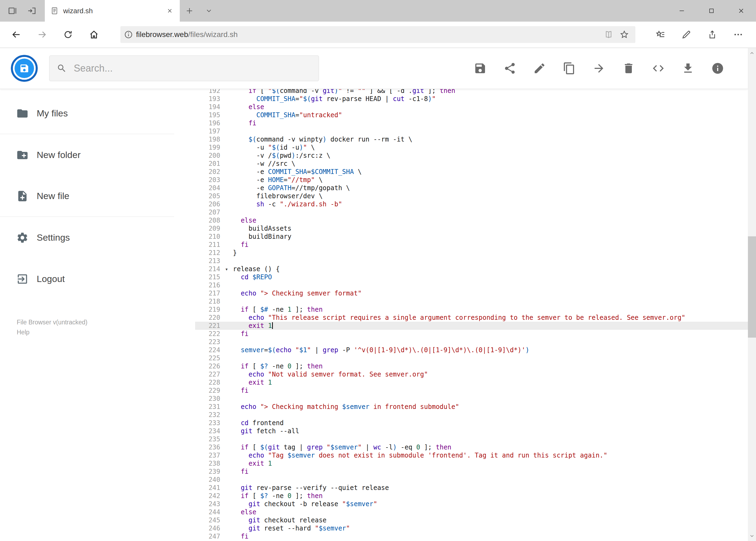  I want to click on code-line: 198 $(command -v winpty) docker run --rm…, so click(471, 139).